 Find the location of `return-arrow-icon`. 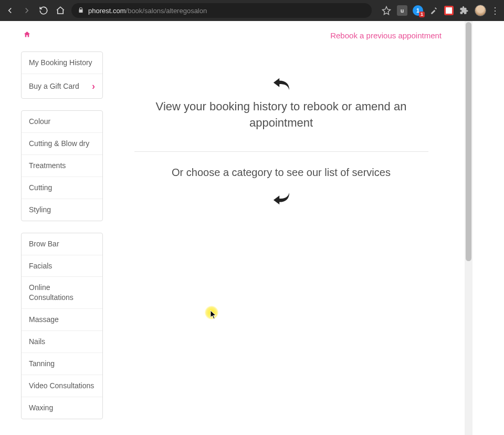

return-arrow-icon is located at coordinates (281, 199).